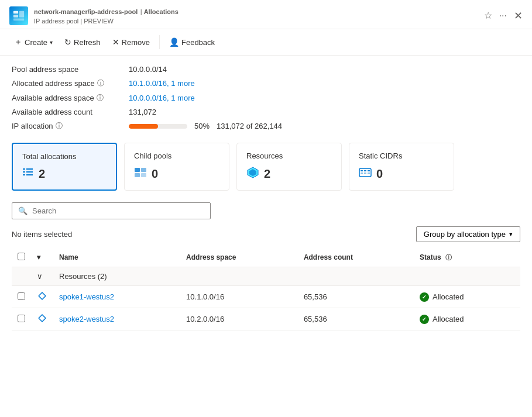  I want to click on row-1-name: spoke1-westus2, so click(87, 297).